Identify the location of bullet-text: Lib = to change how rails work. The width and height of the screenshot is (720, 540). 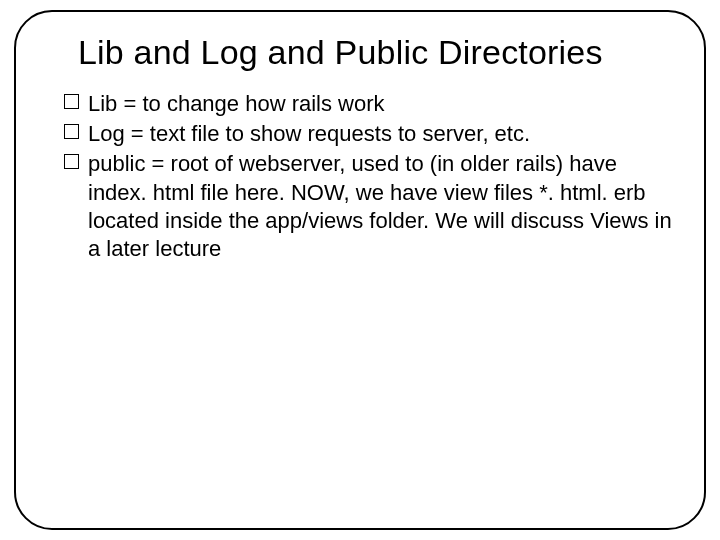
(236, 104).